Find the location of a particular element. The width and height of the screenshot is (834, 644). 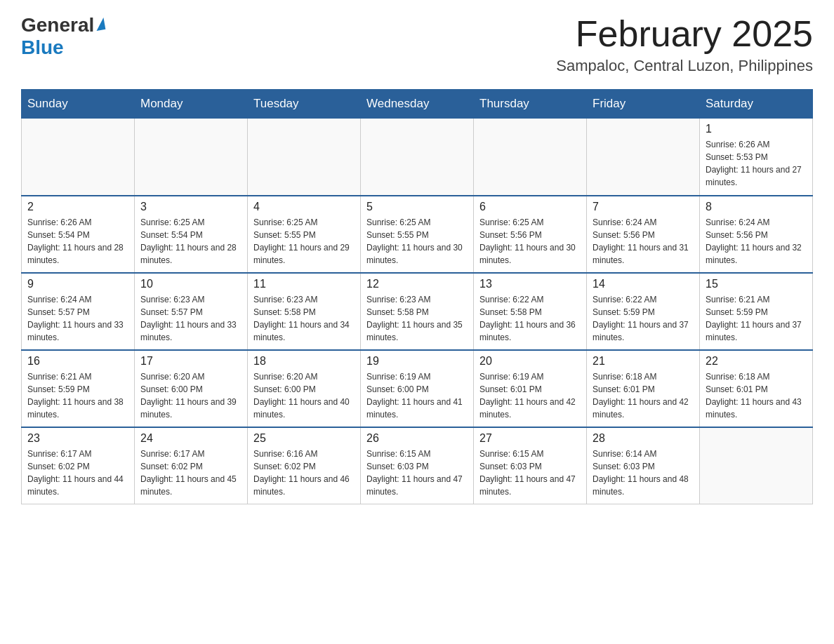

day-number: 19 is located at coordinates (417, 361).